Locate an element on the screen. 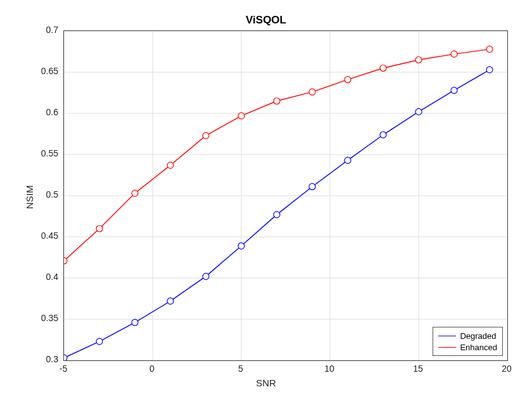  y-tick-label: 0.7 is located at coordinates (52, 30).